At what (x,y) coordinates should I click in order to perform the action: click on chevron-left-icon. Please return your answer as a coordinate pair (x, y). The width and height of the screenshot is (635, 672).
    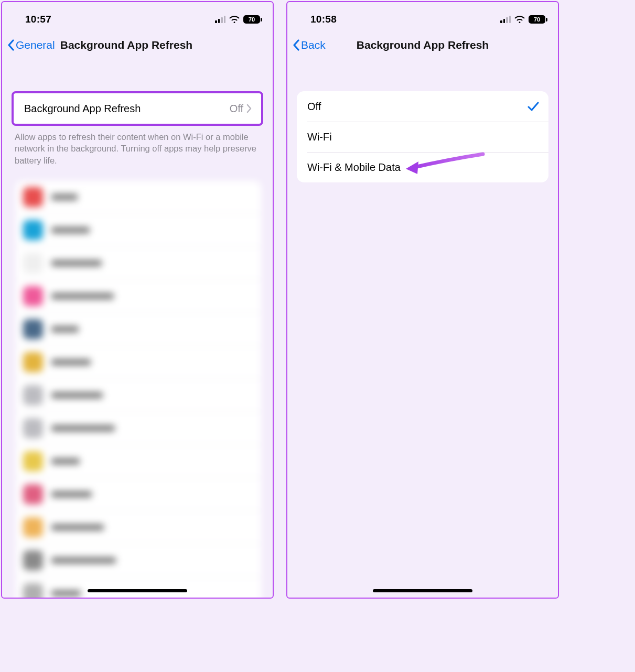
    Looking at the image, I should click on (11, 45).